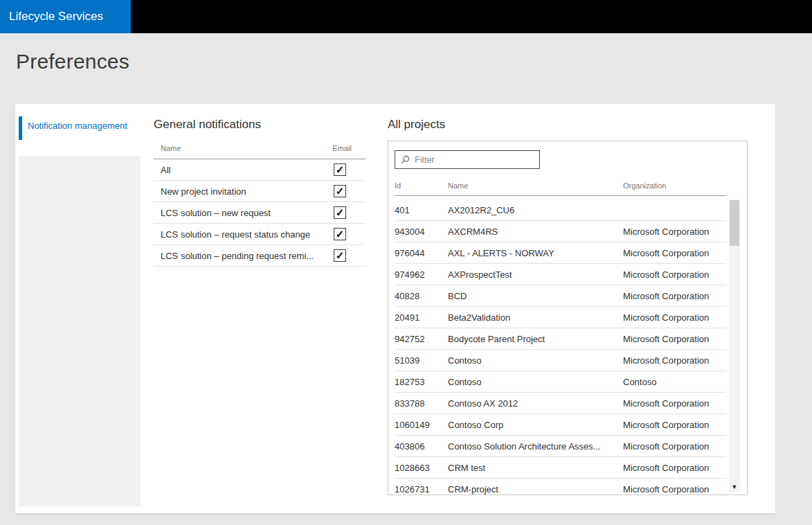  What do you see at coordinates (536, 231) in the screenshot?
I see `project-name: AXCRM4RS` at bounding box center [536, 231].